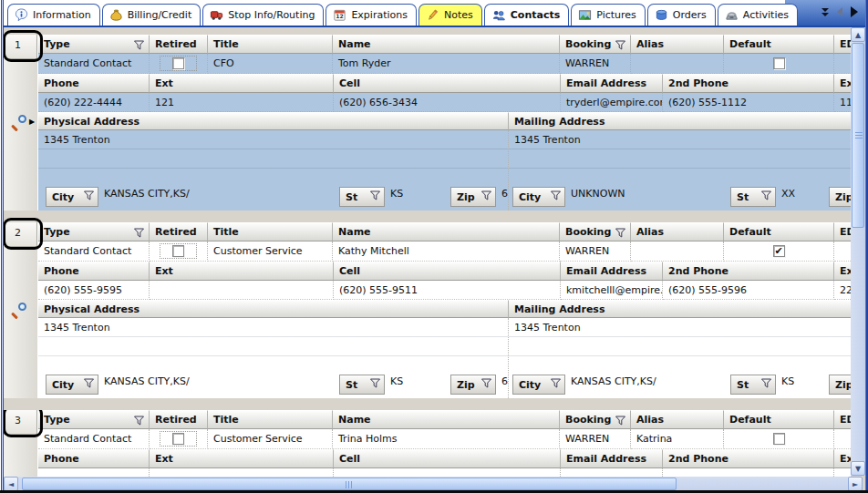  What do you see at coordinates (842, 272) in the screenshot?
I see `column-header-ex: Ex` at bounding box center [842, 272].